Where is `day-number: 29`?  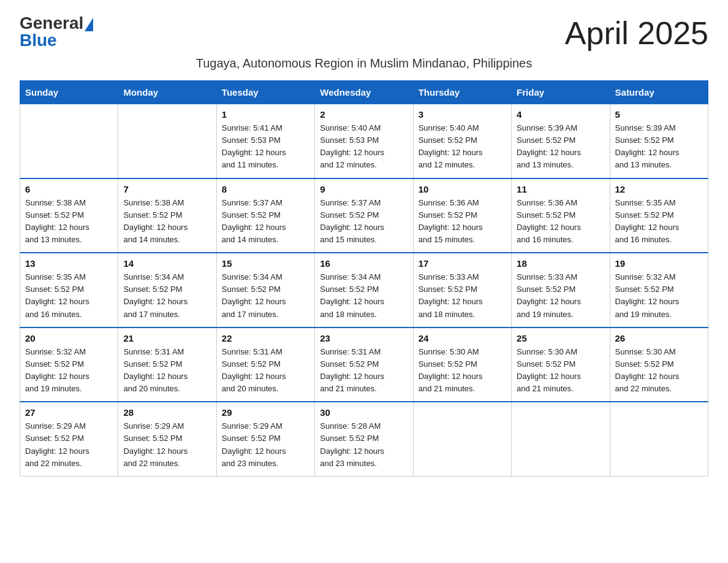
day-number: 29 is located at coordinates (266, 412).